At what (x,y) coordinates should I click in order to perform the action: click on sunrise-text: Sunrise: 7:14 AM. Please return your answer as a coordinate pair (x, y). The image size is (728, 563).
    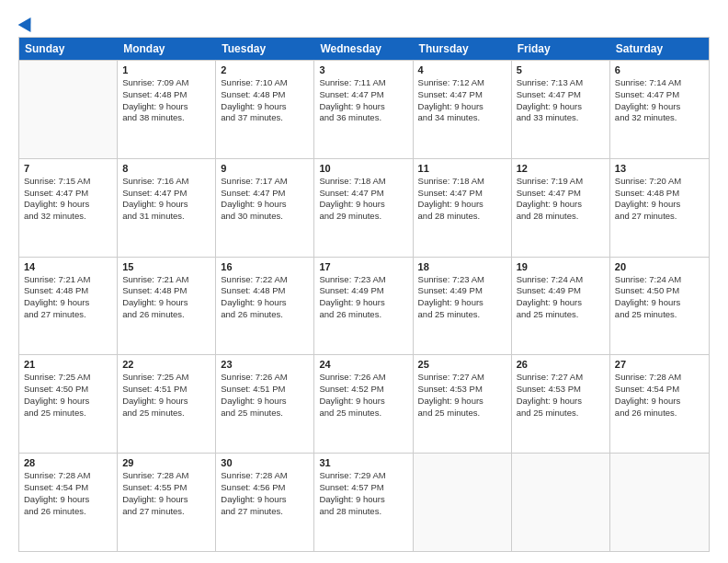
    Looking at the image, I should click on (660, 83).